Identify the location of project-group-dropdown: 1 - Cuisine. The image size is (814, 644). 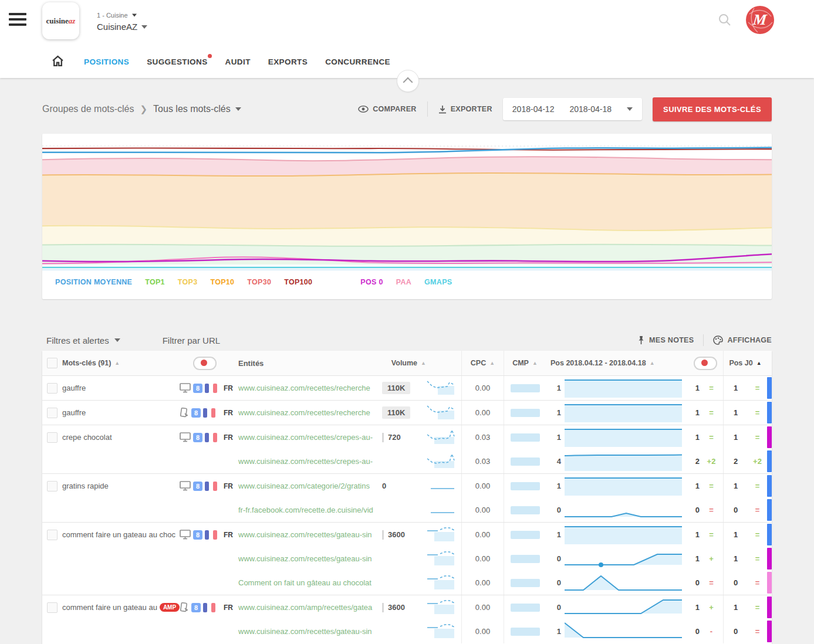
(122, 15).